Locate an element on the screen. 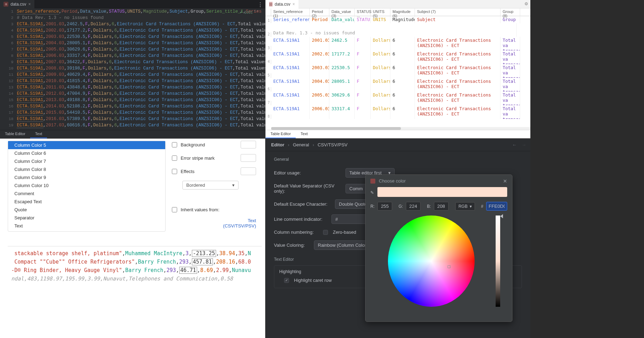 This screenshot has width=644, height=338. effects-type-select: Bordered ▾ is located at coordinates (210, 185).